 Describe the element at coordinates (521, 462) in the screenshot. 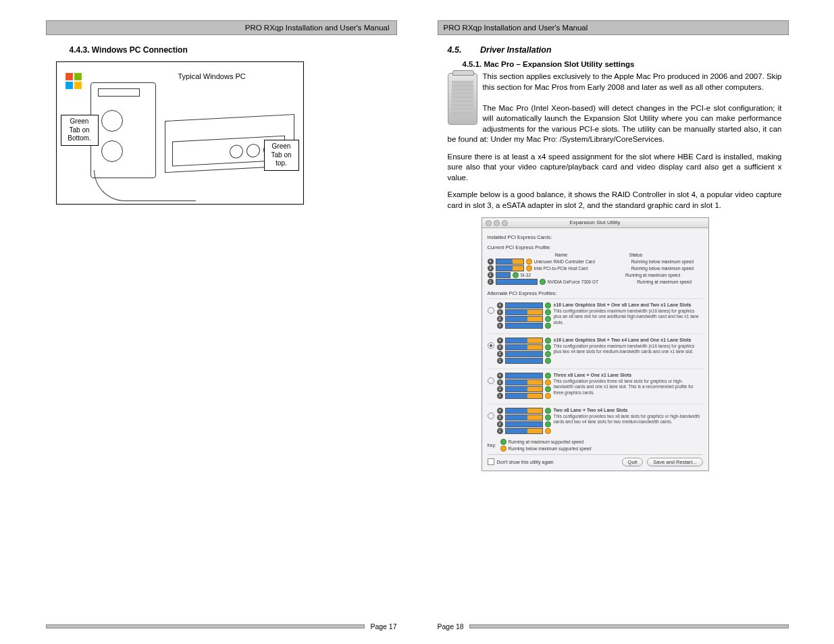

I see `dont-show-checkbox: Don't show this utility again` at that location.